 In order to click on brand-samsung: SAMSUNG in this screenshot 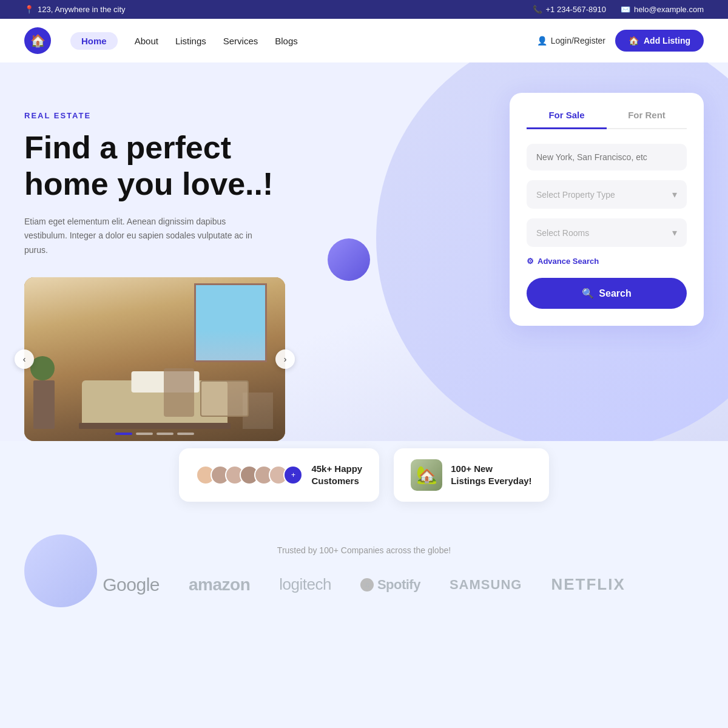, I will do `click(485, 585)`.